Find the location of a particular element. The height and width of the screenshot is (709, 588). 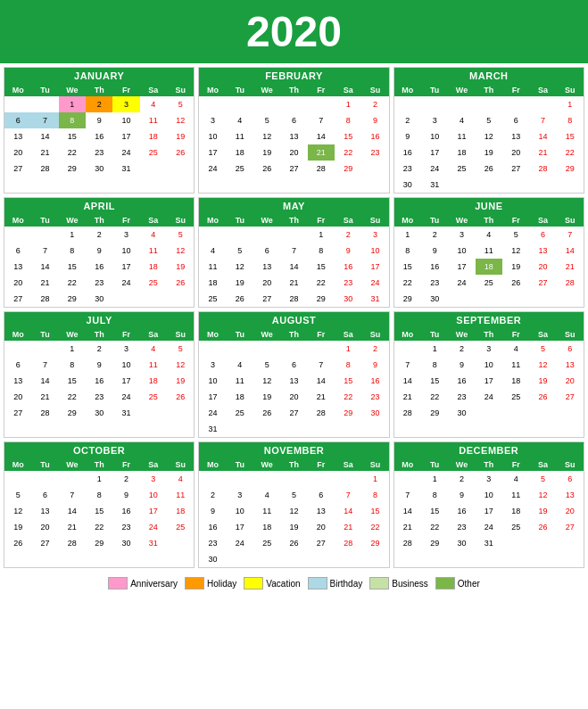

day-cell: 12 is located at coordinates (180, 120).